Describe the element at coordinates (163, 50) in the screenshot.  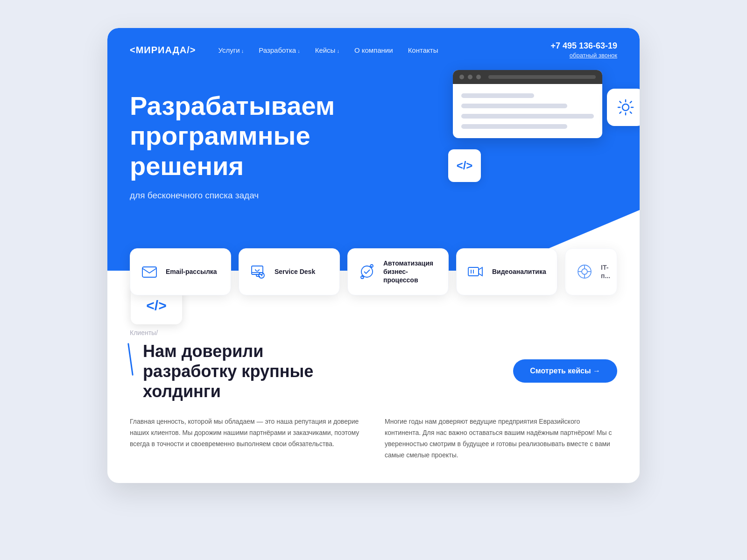
I see `logo: <МИРИАДА/>` at that location.